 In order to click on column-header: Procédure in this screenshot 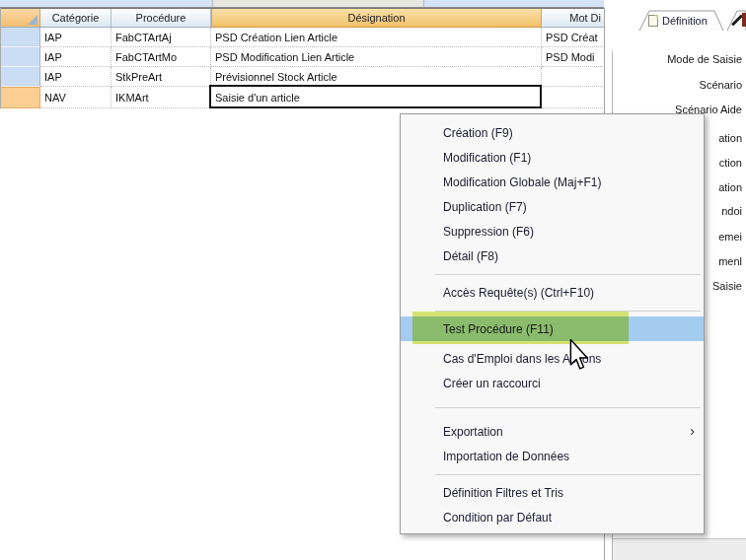, I will do `click(162, 18)`.